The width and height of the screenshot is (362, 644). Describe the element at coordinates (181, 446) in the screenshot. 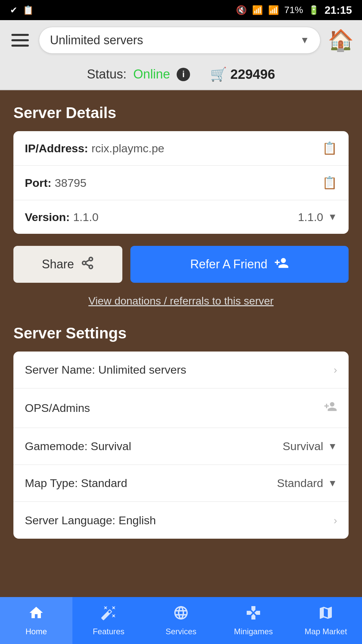

I see `settings-row-gamemode: Gamemode: Survival Survival ▼` at that location.